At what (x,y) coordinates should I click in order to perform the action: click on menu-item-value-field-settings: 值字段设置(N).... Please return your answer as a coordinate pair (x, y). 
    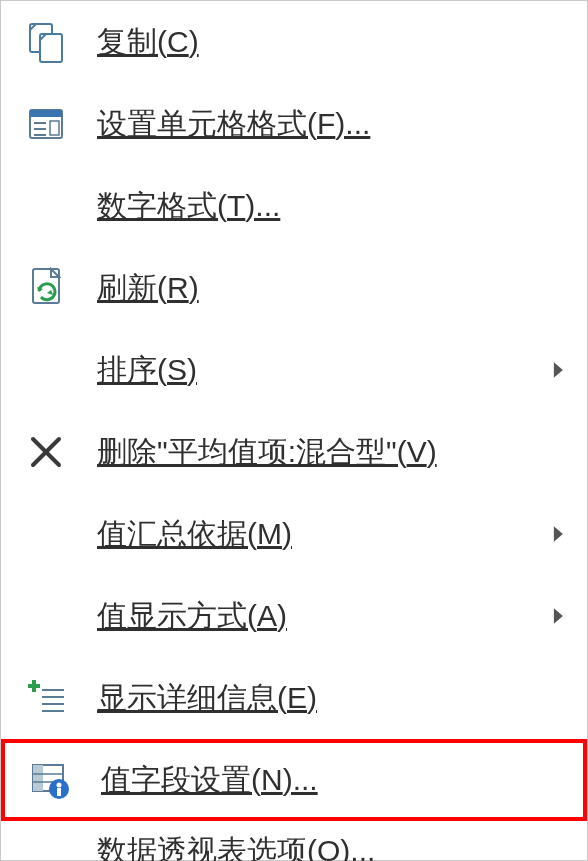
    Looking at the image, I should click on (294, 780).